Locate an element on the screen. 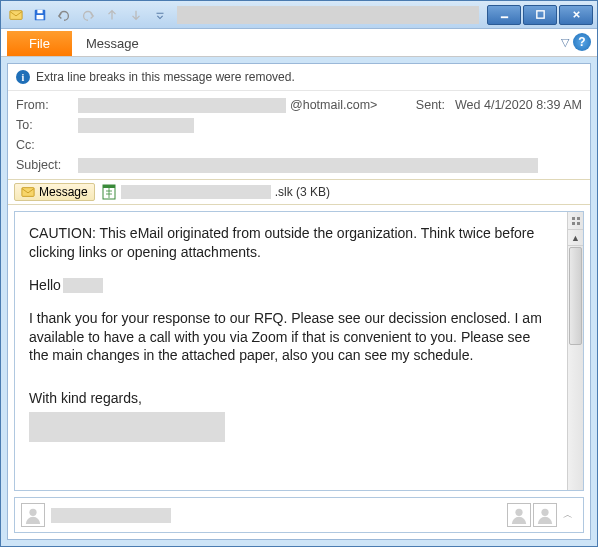 Image resolution: width=598 pixels, height=547 pixels. attachment-name-redacted is located at coordinates (196, 192).